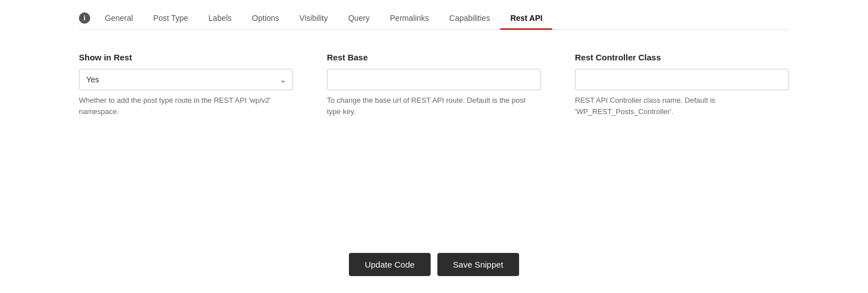 The width and height of the screenshot is (868, 293). I want to click on tab-navigation: i General Post Type Labels Options Visib…, so click(434, 15).